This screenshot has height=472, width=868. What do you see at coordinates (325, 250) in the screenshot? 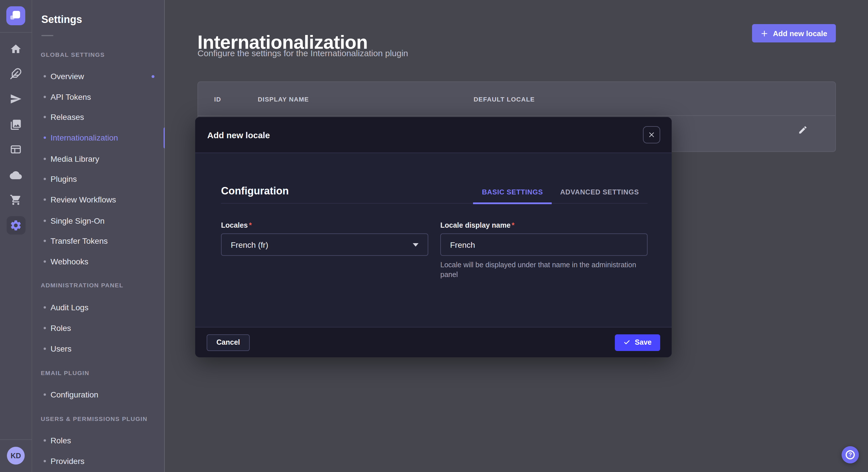
I see `locales-field: Locales* French (fr)` at bounding box center [325, 250].